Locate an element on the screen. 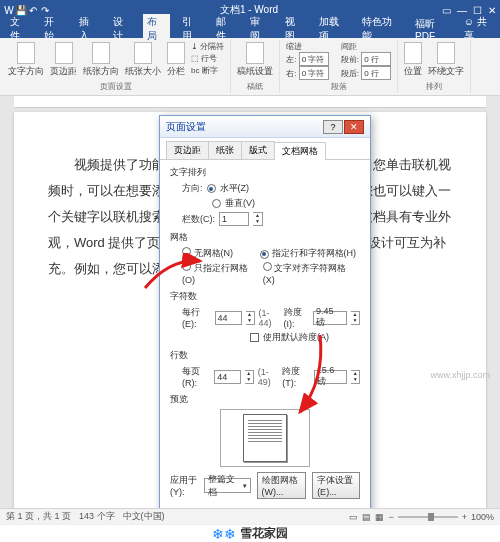  preview-label: 预览 is located at coordinates (265, 400).